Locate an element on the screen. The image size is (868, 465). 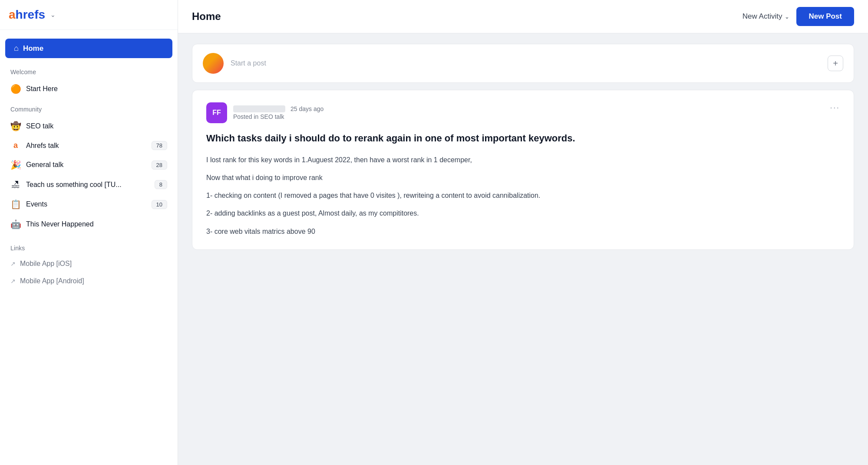
sidebar-item-teach-us: 🏖 Teach us something cool [TU... 8 is located at coordinates (89, 185).